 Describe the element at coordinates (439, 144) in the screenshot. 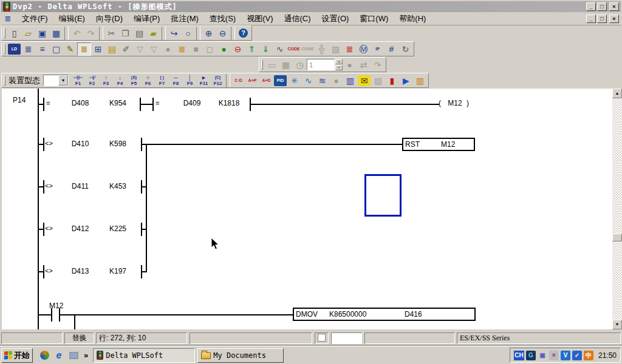

I see `rst-instruction-box: RST M12` at that location.